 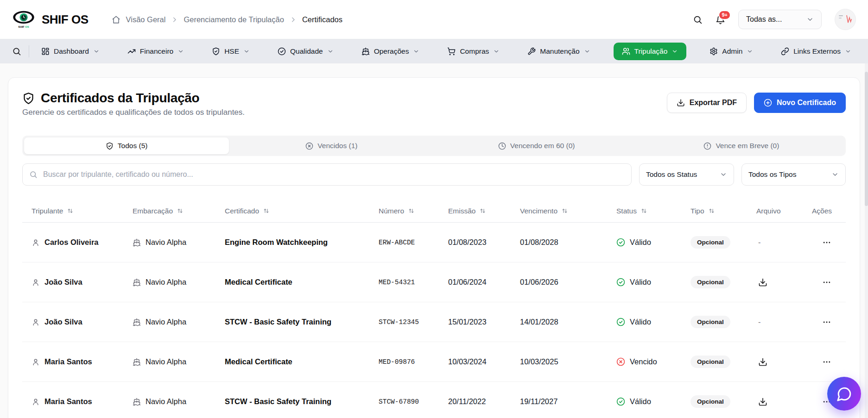 I want to click on nav-item-operacoes: Operações, so click(x=391, y=51).